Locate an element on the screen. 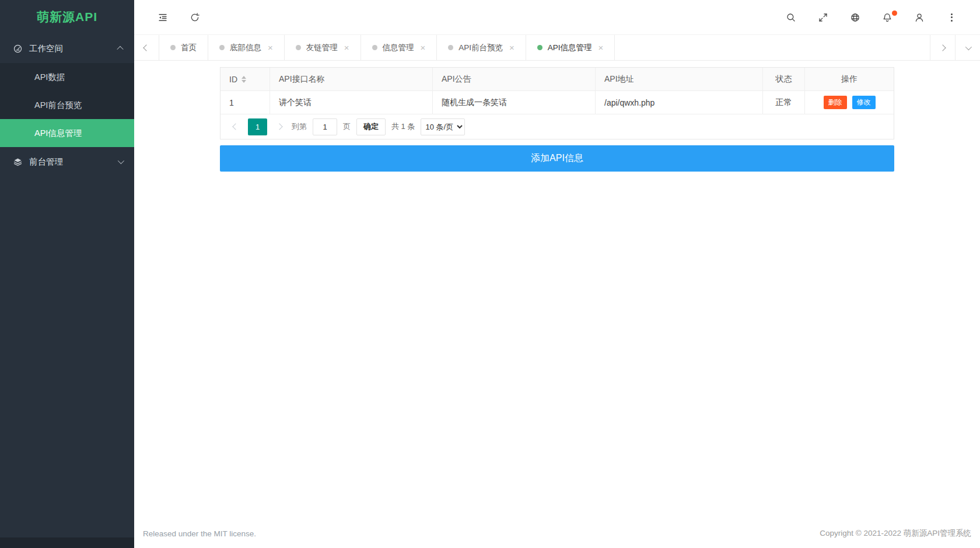 This screenshot has width=980, height=548. pagination-current-page: 1 is located at coordinates (258, 127).